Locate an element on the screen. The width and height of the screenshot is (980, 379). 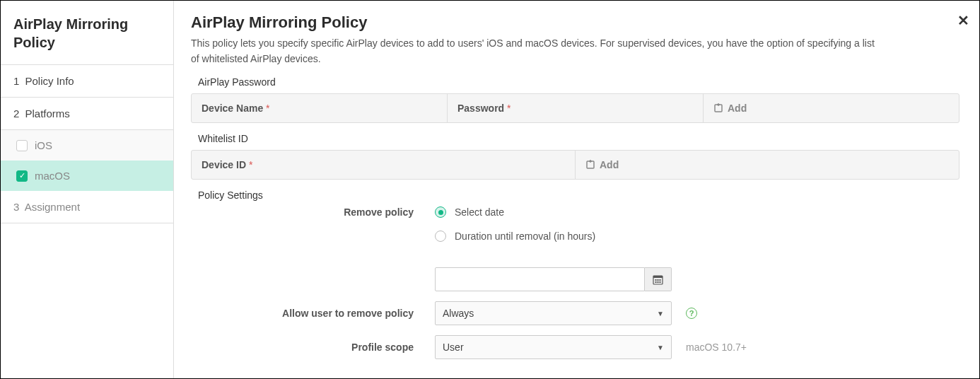
page-description: This policy lets you specify specific Ai… is located at coordinates (537, 51).